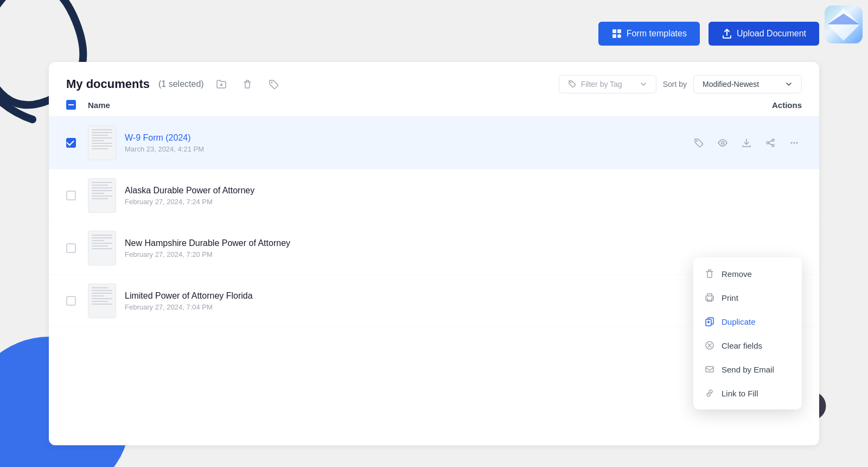 The height and width of the screenshot is (467, 868). Describe the element at coordinates (789, 84) in the screenshot. I see `sort-chevron-icon` at that location.